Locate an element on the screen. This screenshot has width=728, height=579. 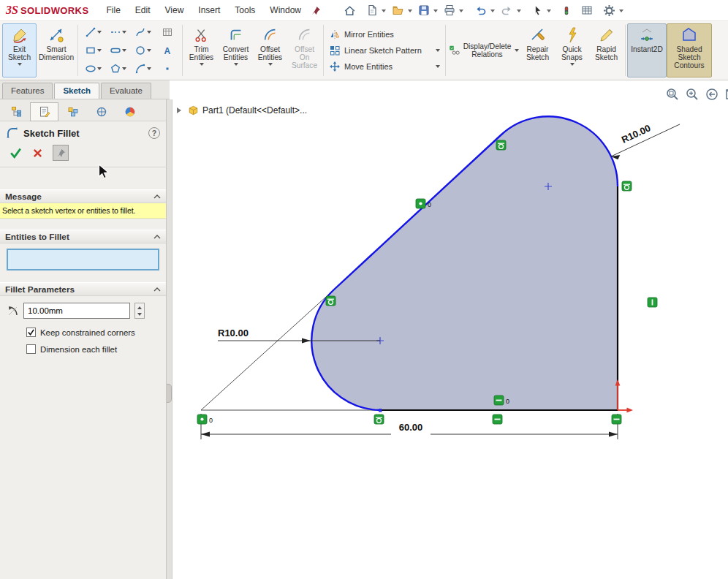
sketch-point is located at coordinates (380, 411).